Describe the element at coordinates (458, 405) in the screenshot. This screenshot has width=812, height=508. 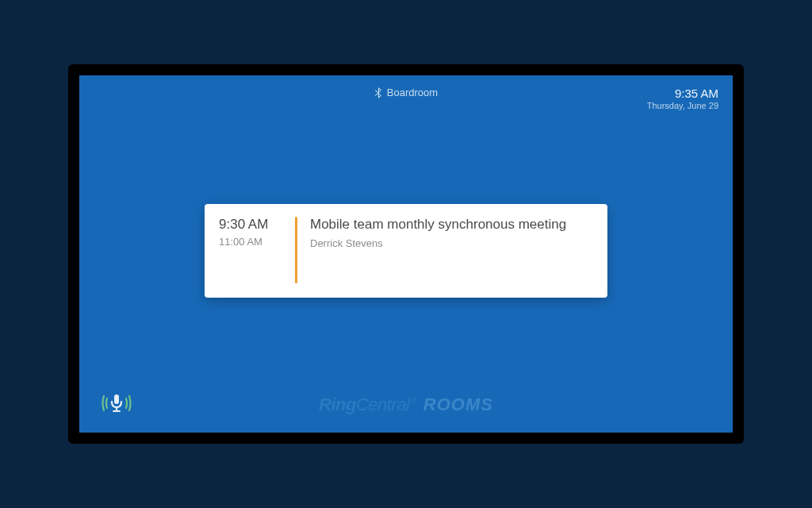
I see `brand-rooms: ROOMS` at that location.